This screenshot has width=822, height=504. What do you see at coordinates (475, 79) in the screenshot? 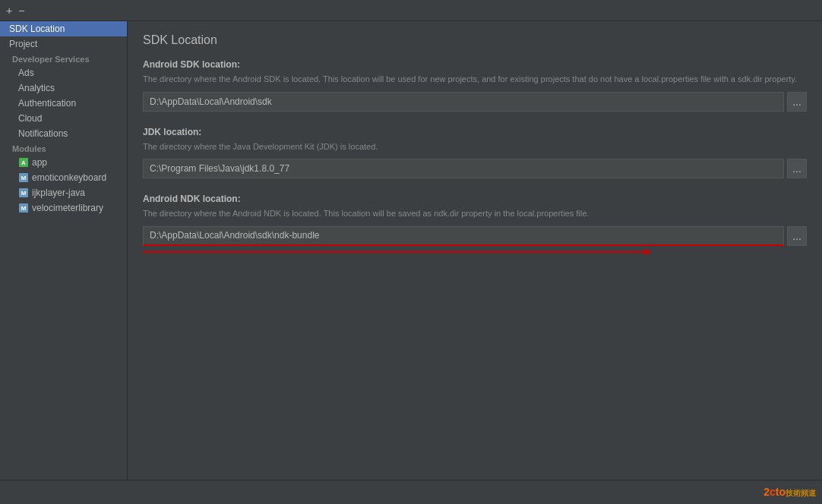
I see `android-sdk-desc: The directory where the Android SDK is l…` at bounding box center [475, 79].